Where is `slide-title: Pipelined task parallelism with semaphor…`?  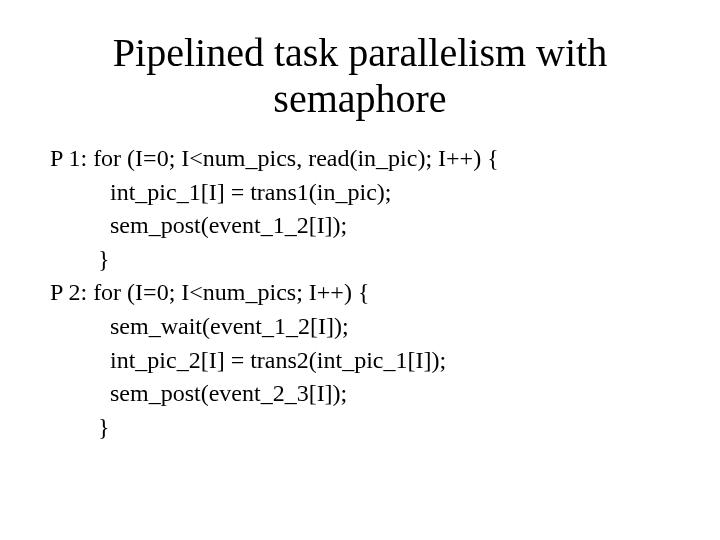
slide-title: Pipelined task parallelism with semaphor… is located at coordinates (360, 76).